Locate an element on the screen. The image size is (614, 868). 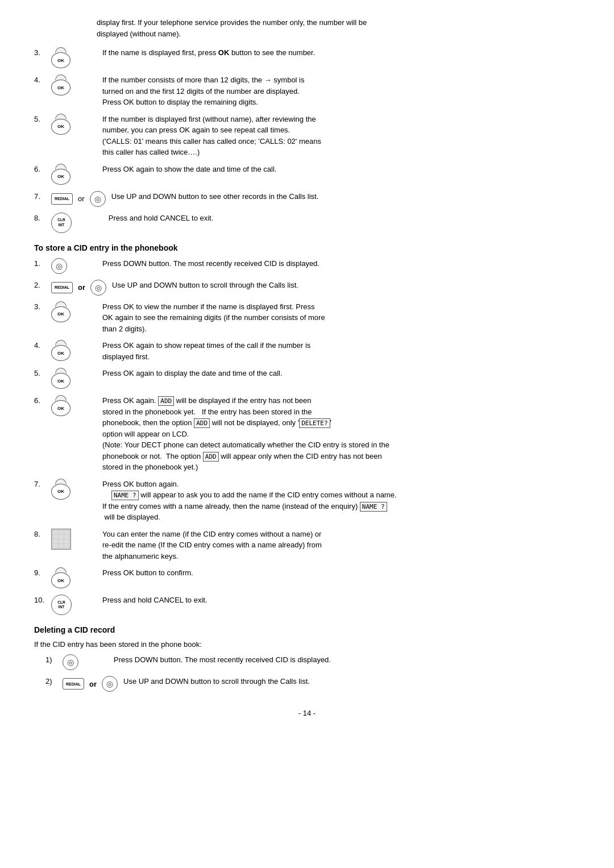
store-step-10-text: Press and hold CANCEL to exit. is located at coordinates (341, 600).